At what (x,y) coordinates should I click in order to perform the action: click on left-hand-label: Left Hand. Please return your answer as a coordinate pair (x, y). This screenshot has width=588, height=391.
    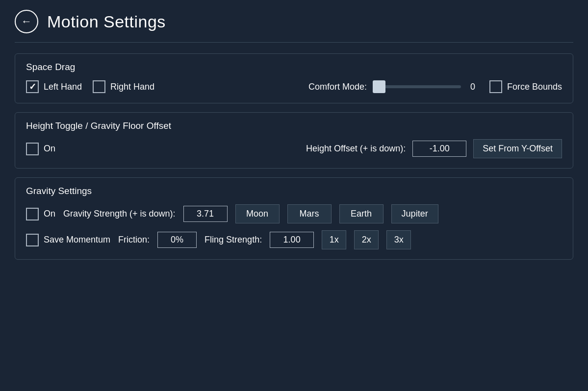
    Looking at the image, I should click on (63, 87).